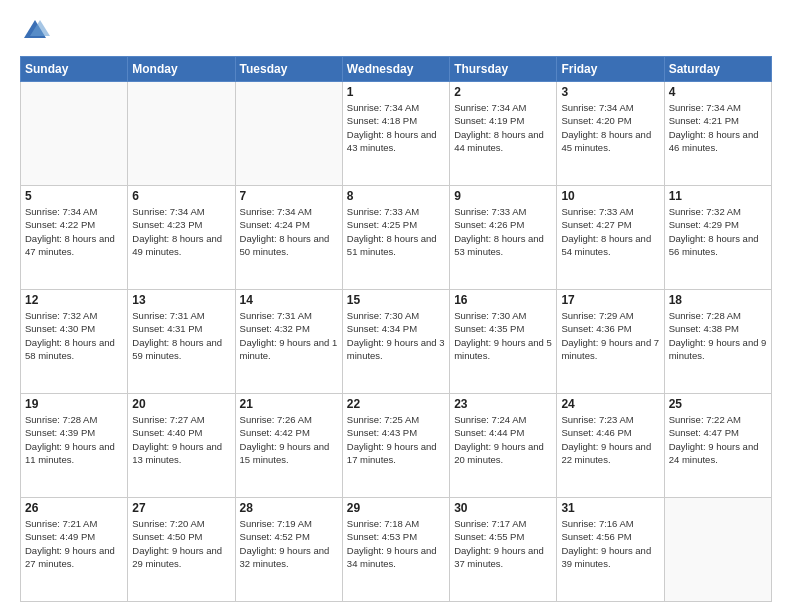  I want to click on day-info: Sunrise: 7:26 AM Sunset: 4:42 PM Dayligh…, so click(289, 440).